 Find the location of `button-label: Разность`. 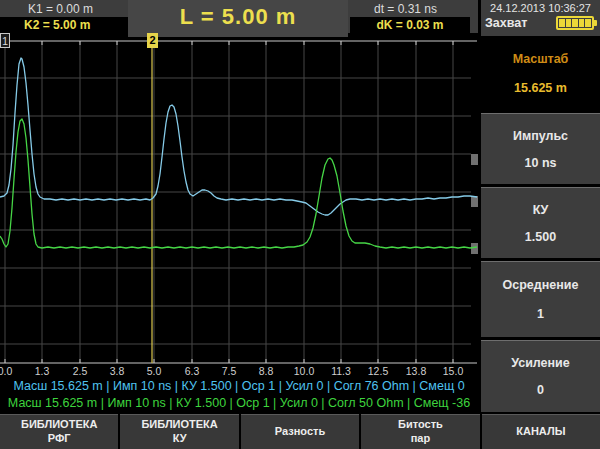

button-label: Разность is located at coordinates (300, 432).